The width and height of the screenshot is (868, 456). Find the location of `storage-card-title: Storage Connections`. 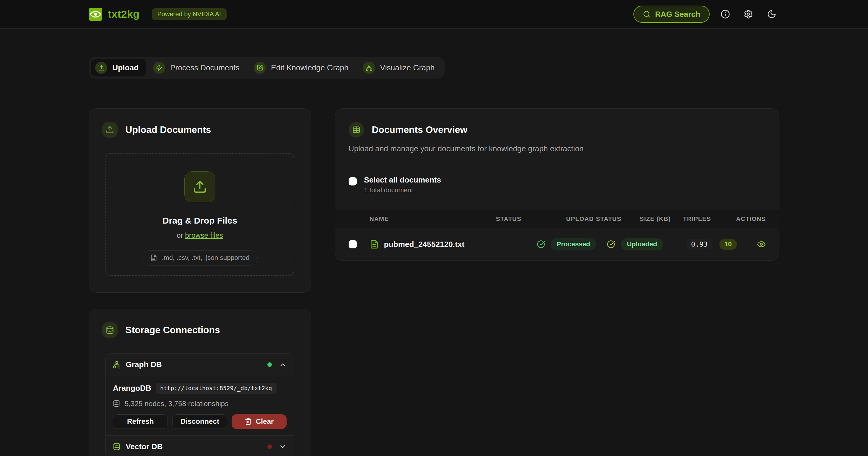

storage-card-title: Storage Connections is located at coordinates (173, 330).